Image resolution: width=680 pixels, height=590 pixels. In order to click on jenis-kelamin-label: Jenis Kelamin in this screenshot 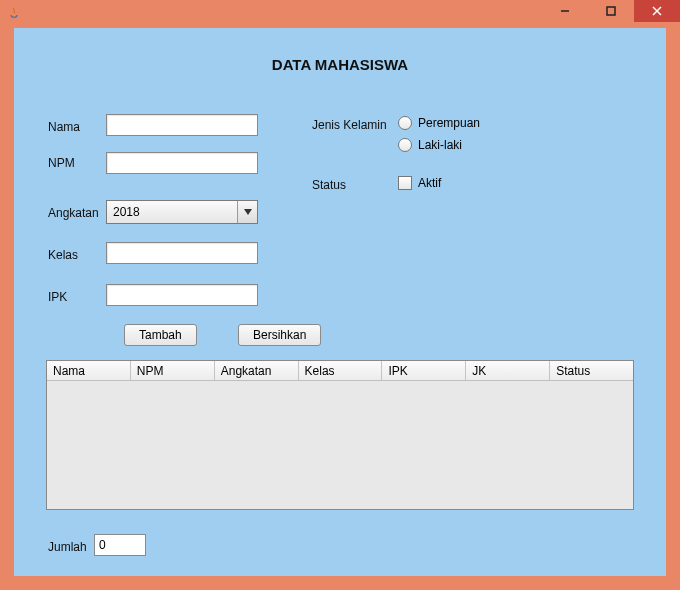, I will do `click(350, 125)`.